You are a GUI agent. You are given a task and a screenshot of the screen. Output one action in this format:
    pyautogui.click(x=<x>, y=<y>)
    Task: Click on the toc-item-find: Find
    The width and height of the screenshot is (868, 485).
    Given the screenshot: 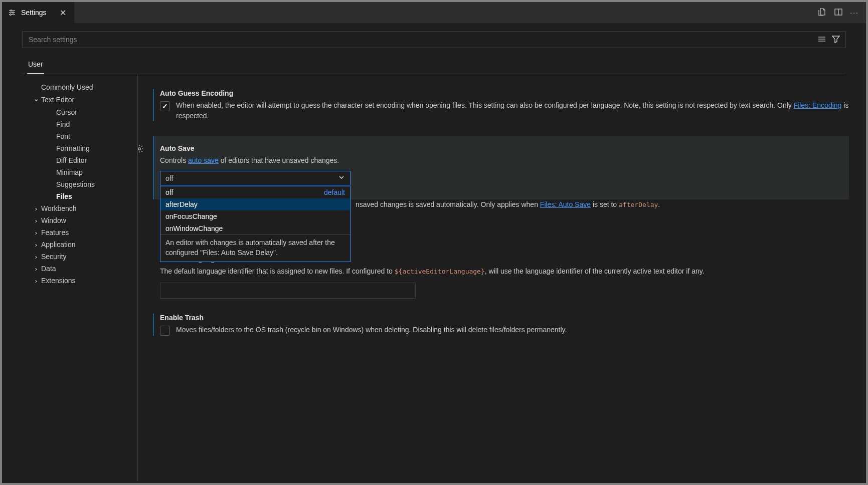 What is the action you would take?
    pyautogui.click(x=77, y=124)
    